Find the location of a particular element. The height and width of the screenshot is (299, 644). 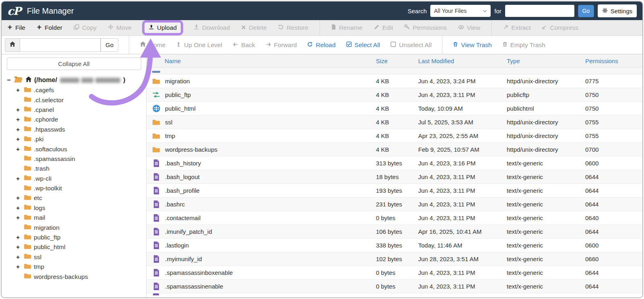

table-row: .spamassassinenable 0 bytes Jun 4, 2023,… is located at coordinates (394, 287).